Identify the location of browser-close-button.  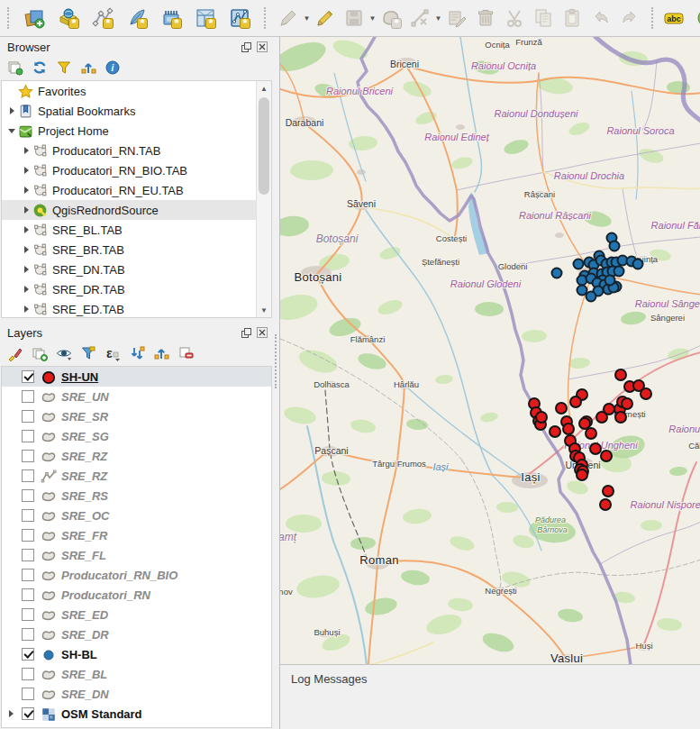
(262, 47).